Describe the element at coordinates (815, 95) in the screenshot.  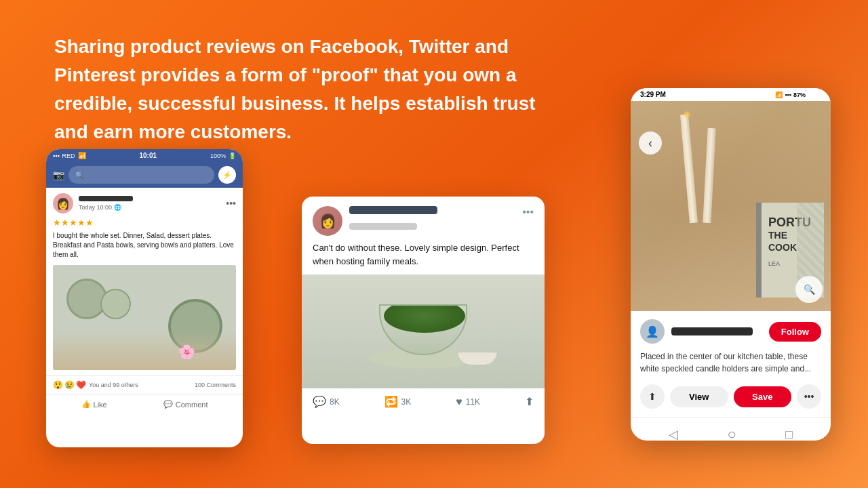
I see `pt-battery-icon` at that location.